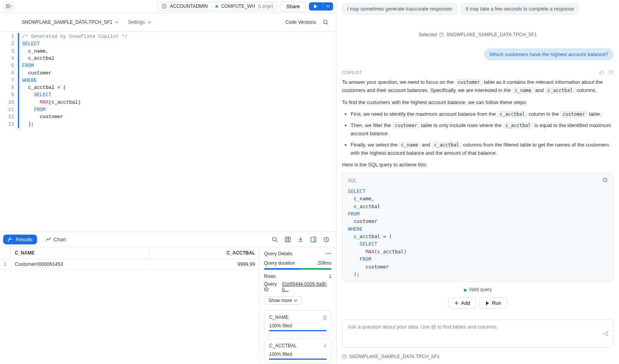 The height and width of the screenshot is (364, 619). I want to click on worksheet-title: SNOWFLAKE_SAMPLE_DATA.TPCH_SF1, so click(67, 22).